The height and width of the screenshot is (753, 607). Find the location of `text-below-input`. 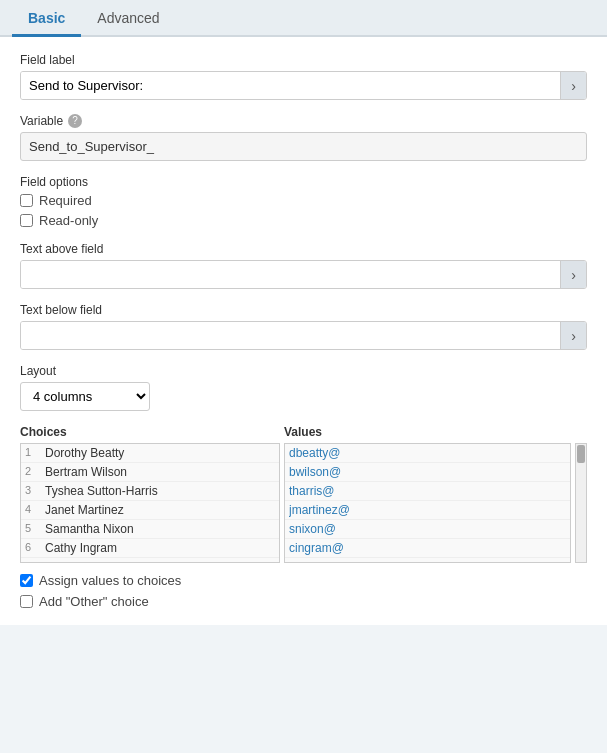

text-below-input is located at coordinates (290, 336).